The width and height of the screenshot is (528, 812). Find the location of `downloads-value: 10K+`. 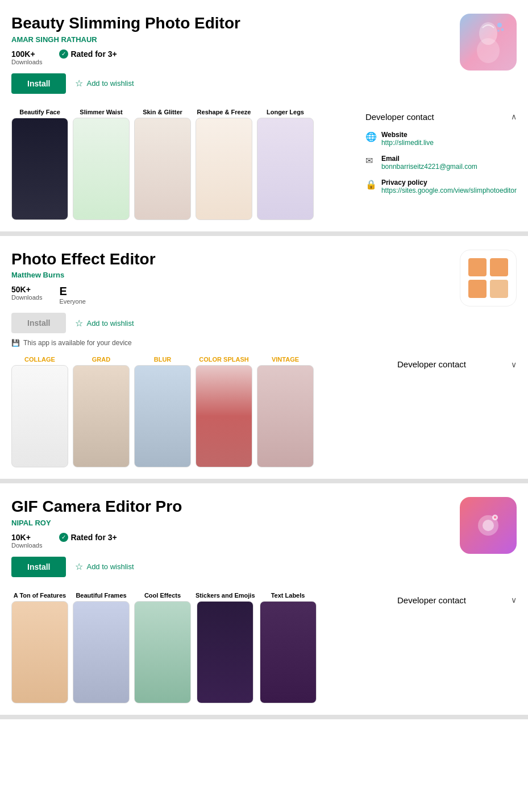

downloads-value: 10K+ is located at coordinates (27, 537).